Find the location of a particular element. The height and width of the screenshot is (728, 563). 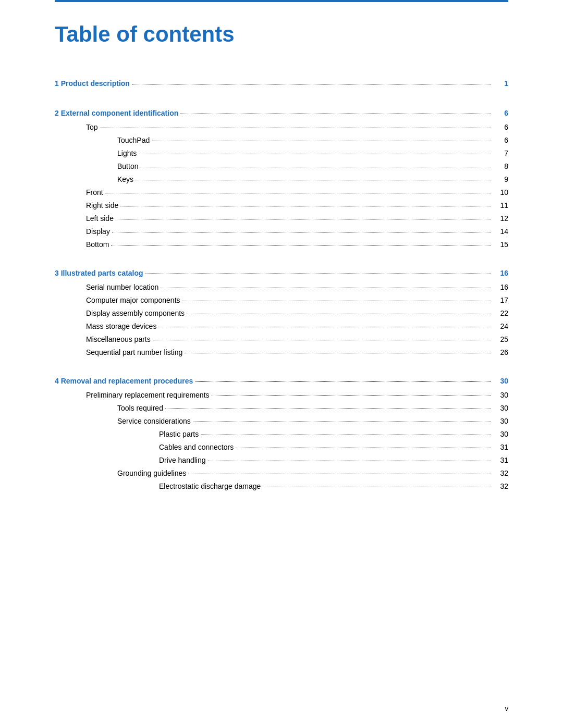

toc-entry-lights: Lights 7 is located at coordinates (282, 153).